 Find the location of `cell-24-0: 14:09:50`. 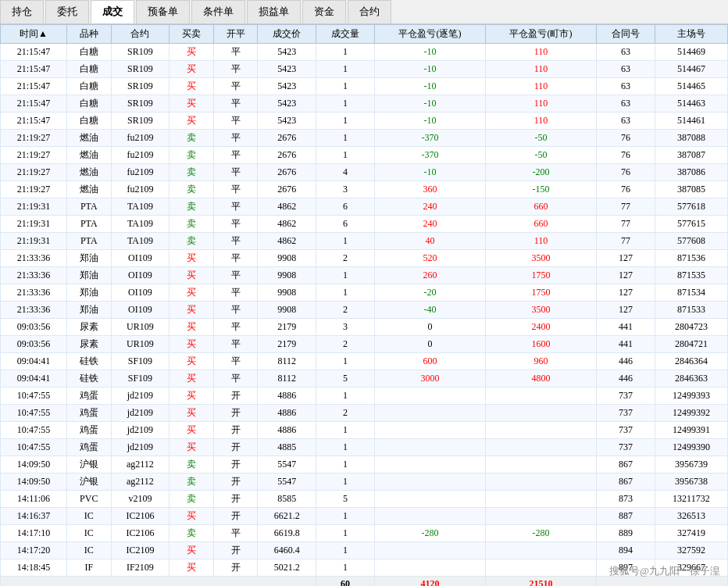

cell-24-0: 14:09:50 is located at coordinates (34, 465).